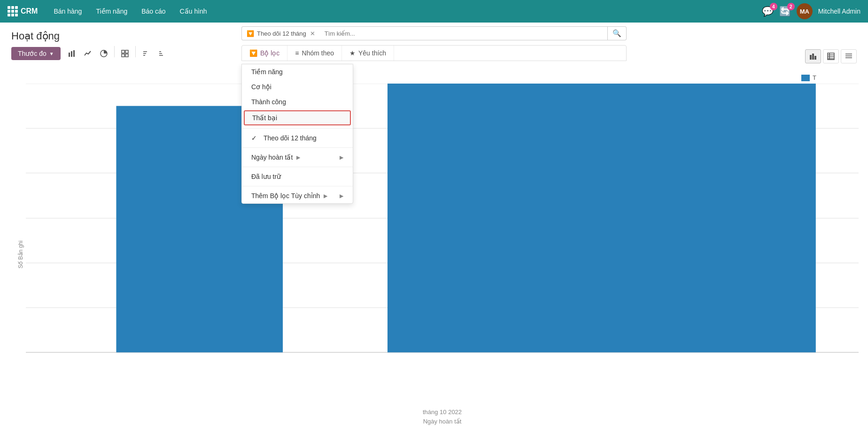 The height and width of the screenshot is (439, 868). I want to click on logo-grid-icon, so click(13, 11).